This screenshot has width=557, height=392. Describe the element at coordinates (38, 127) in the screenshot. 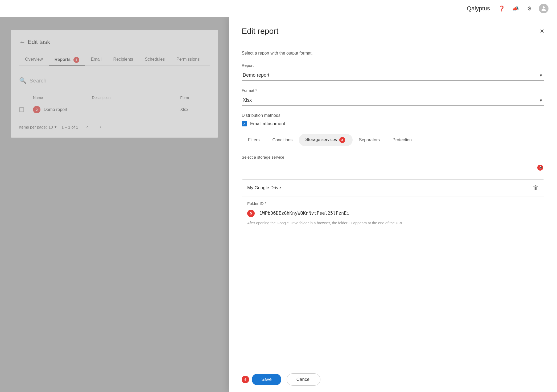

I see `items-per-page: Items per page: 10 ▾` at that location.